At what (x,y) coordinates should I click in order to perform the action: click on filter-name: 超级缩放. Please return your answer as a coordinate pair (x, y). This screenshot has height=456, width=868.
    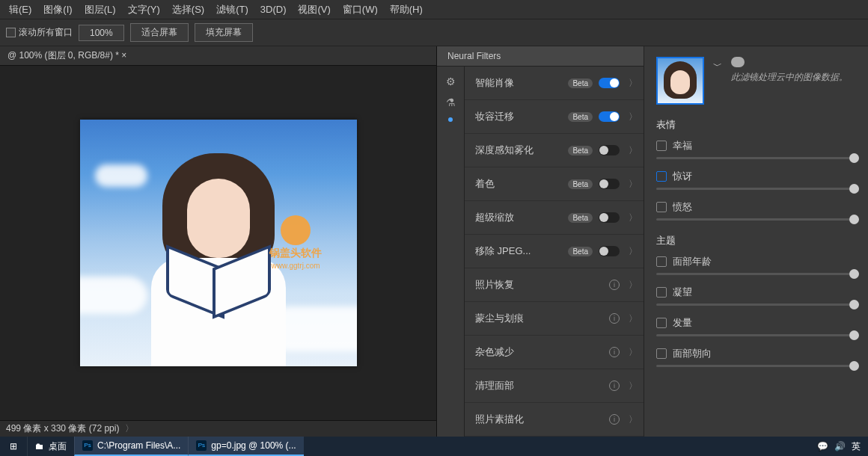
    Looking at the image, I should click on (519, 218).